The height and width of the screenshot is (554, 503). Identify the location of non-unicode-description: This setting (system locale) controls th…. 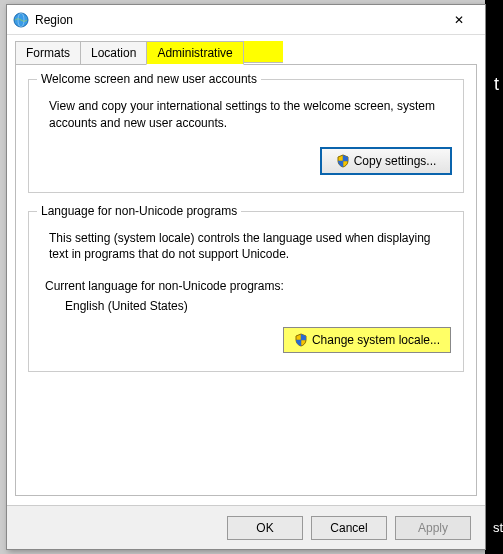
(250, 247).